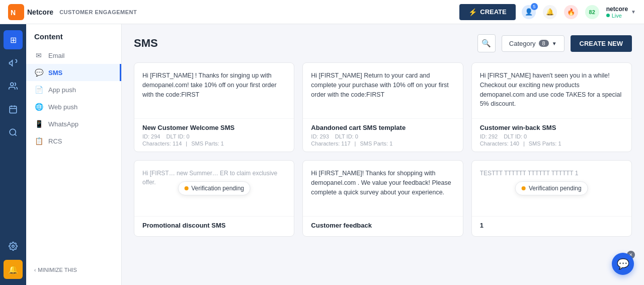 The height and width of the screenshot is (285, 644). What do you see at coordinates (555, 188) in the screenshot?
I see `verification-label-6: Verification pending` at bounding box center [555, 188].